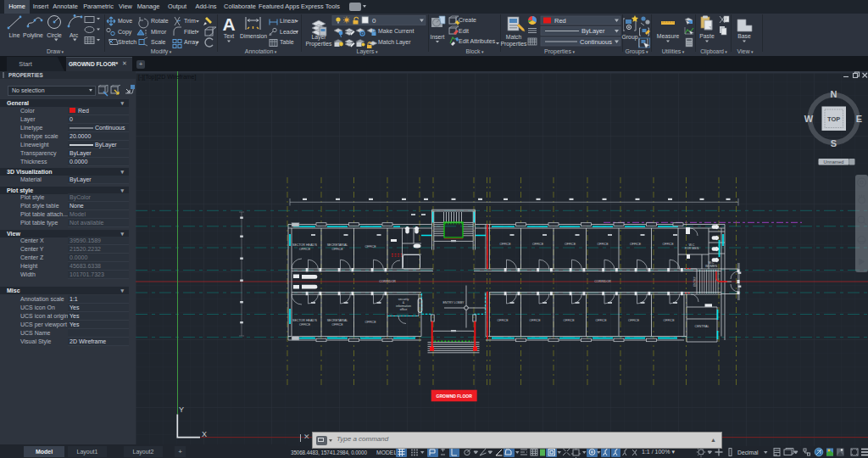 The image size is (868, 458). What do you see at coordinates (834, 143) in the screenshot?
I see `svg-text: S` at bounding box center [834, 143].